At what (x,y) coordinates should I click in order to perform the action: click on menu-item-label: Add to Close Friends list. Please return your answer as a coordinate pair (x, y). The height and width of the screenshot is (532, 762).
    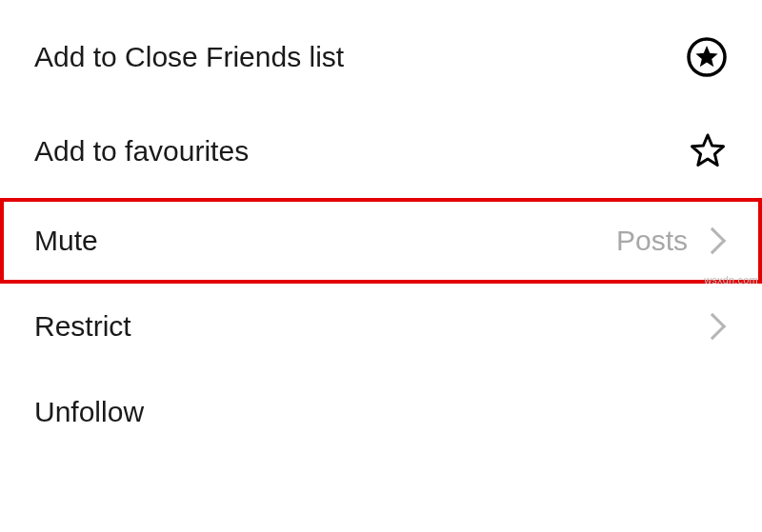
    Looking at the image, I should click on (360, 57).